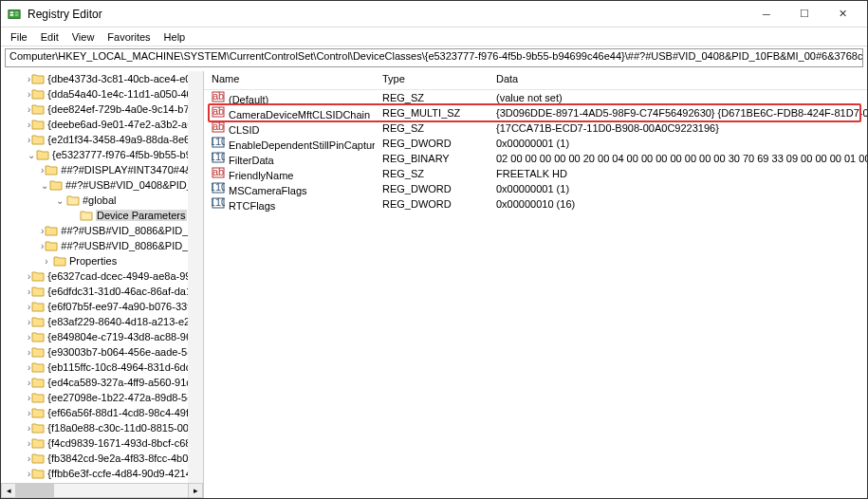 The height and width of the screenshot is (499, 868). Describe the element at coordinates (535, 128) in the screenshot. I see `value-row: abCLSIDREG_SZ{17CCA71B-ECD7-11D0-B908-00…` at that location.